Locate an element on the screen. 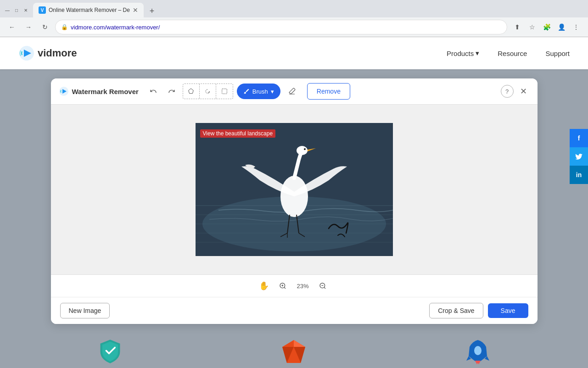 The width and height of the screenshot is (588, 368). new-tab-button: + is located at coordinates (152, 11).